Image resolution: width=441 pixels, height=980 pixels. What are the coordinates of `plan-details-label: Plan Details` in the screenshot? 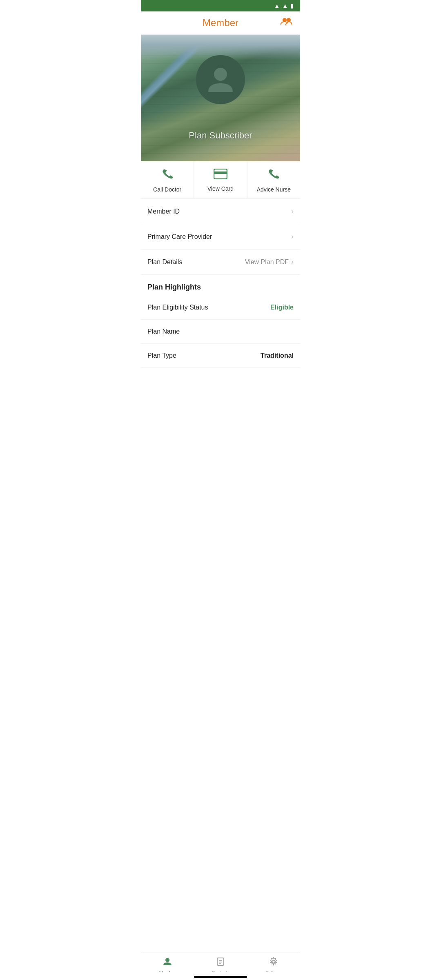 It's located at (165, 262).